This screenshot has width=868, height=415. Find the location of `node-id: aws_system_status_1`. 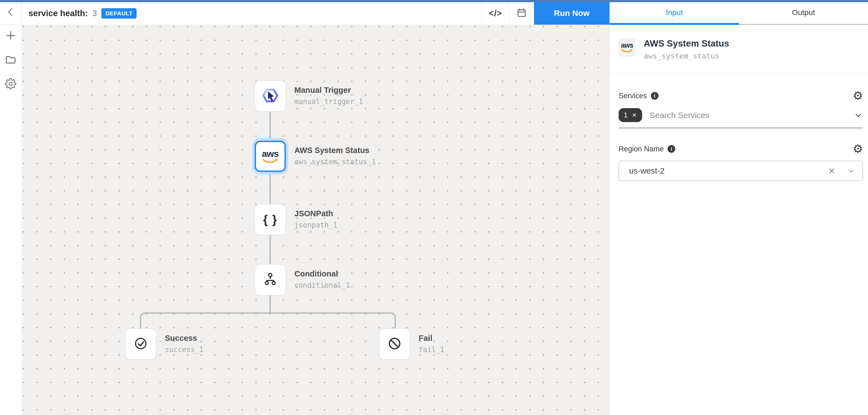

node-id: aws_system_status_1 is located at coordinates (335, 162).